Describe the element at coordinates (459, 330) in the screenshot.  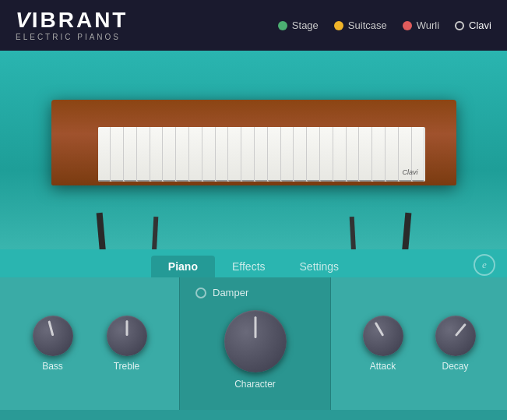
I see `decay-knob-indicator` at that location.